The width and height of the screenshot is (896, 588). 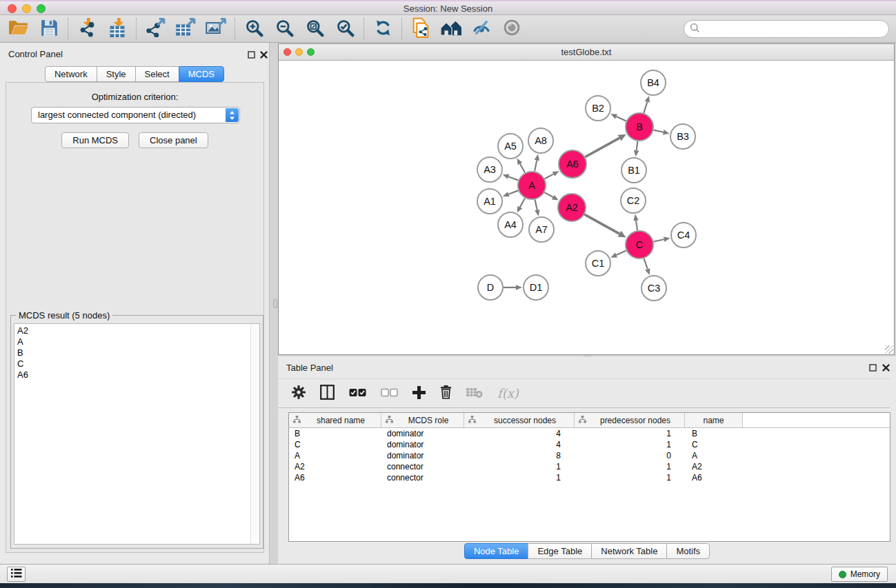 What do you see at coordinates (254, 29) in the screenshot?
I see `zoom-in-button` at bounding box center [254, 29].